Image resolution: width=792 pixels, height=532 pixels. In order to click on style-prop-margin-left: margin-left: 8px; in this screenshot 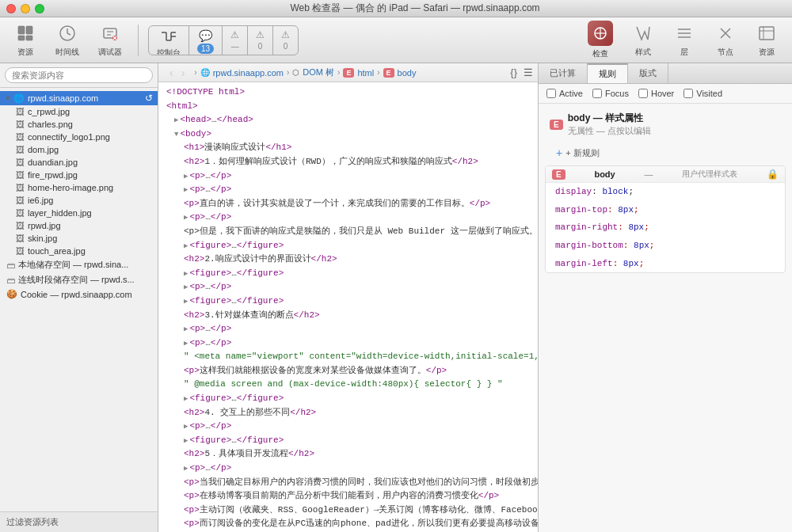, I will do `click(665, 264)`.